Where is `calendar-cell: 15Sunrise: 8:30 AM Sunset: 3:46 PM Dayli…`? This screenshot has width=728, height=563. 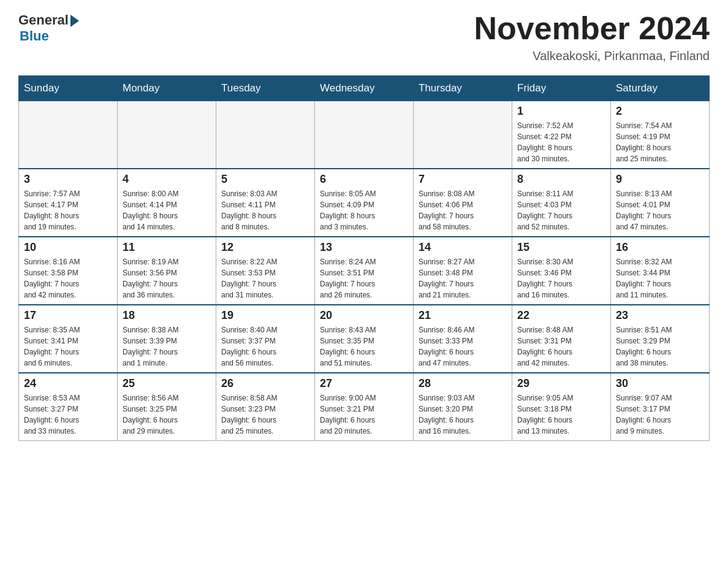
calendar-cell: 15Sunrise: 8:30 AM Sunset: 3:46 PM Dayli… is located at coordinates (561, 271).